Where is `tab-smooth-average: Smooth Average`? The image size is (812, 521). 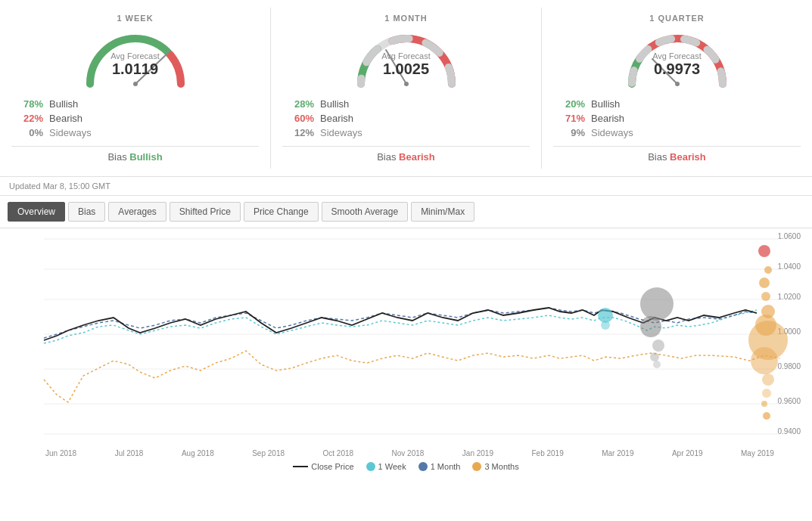
tab-smooth-average: Smooth Average is located at coordinates (365, 212).